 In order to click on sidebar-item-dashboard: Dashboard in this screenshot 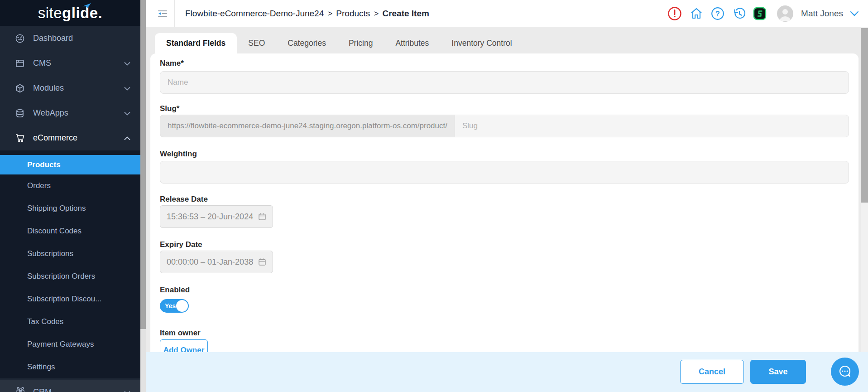, I will do `click(70, 38)`.